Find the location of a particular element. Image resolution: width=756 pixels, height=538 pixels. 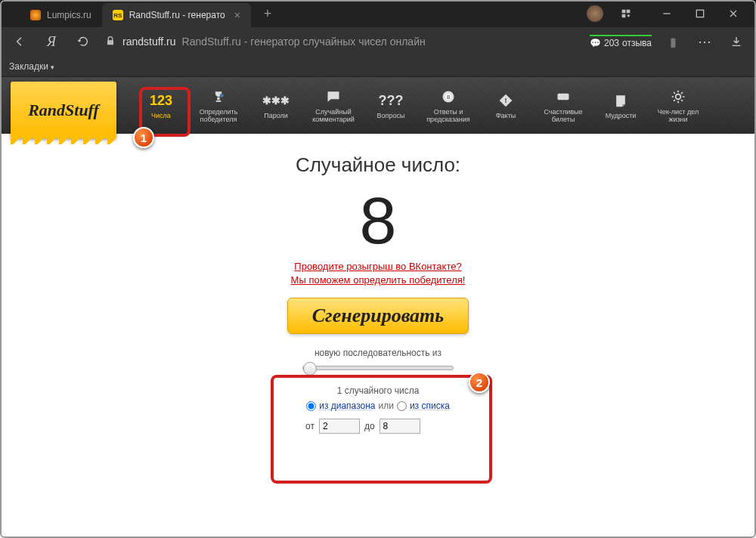

trophy-icon is located at coordinates (218, 97).